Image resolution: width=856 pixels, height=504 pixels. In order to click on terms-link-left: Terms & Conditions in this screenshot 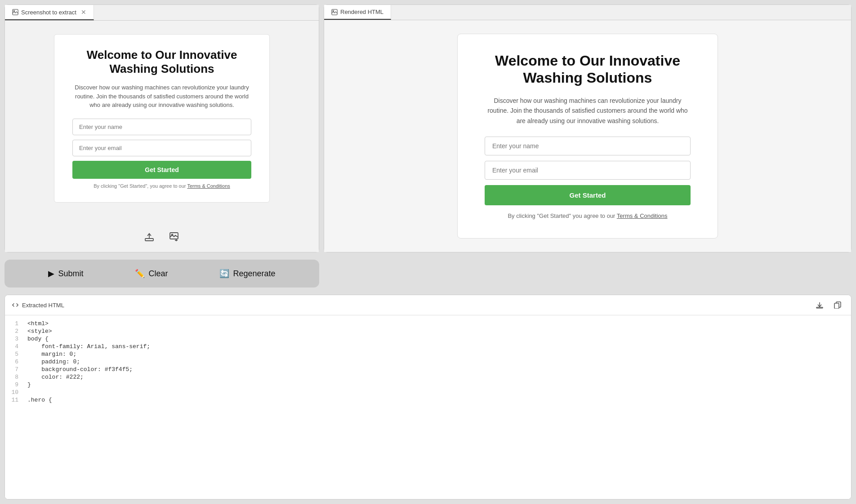, I will do `click(209, 186)`.